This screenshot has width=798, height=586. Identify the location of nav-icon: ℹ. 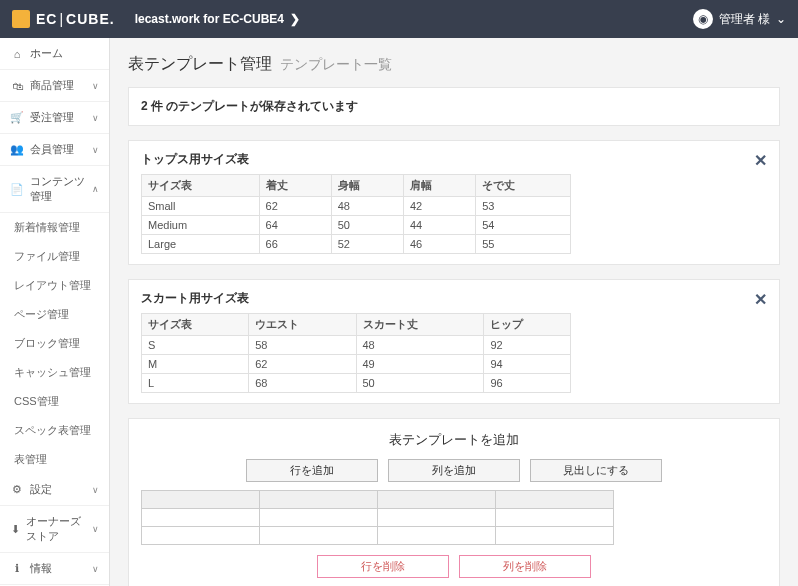
(17, 568).